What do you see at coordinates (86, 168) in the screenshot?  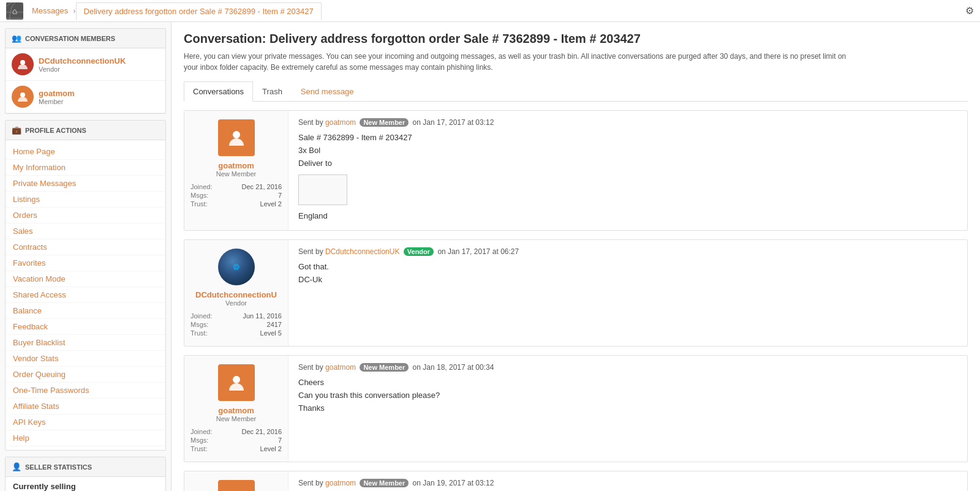 I see `profile-action-item: My Information` at bounding box center [86, 168].